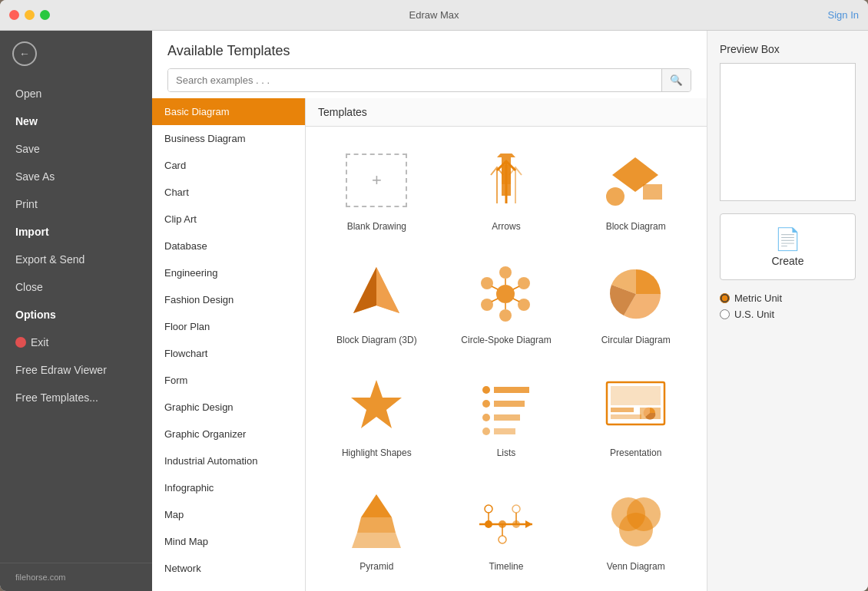 This screenshot has height=591, width=868. Describe the element at coordinates (76, 342) in the screenshot. I see `sidebar-item-exit: Exit` at that location.